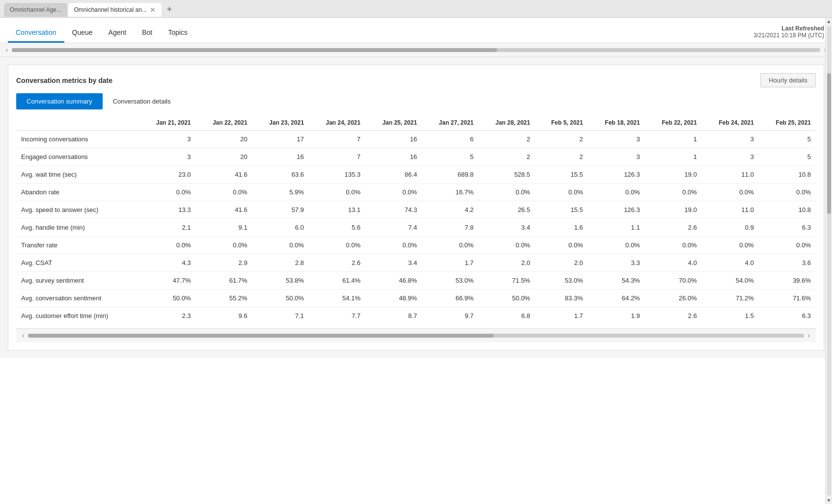  Describe the element at coordinates (416, 50) in the screenshot. I see `horizontal-scrollbar-top: ‹ ›` at that location.